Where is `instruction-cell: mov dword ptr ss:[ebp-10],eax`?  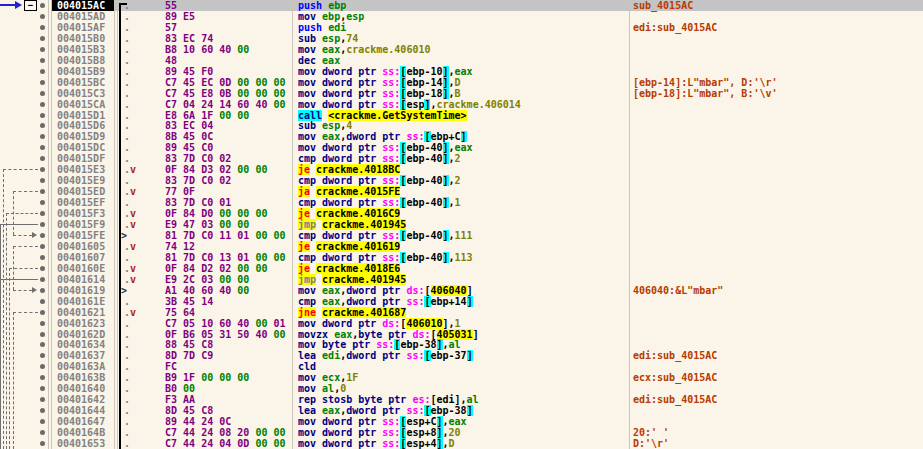
instruction-cell: mov dword ptr ss:[ebp-10],eax is located at coordinates (386, 72).